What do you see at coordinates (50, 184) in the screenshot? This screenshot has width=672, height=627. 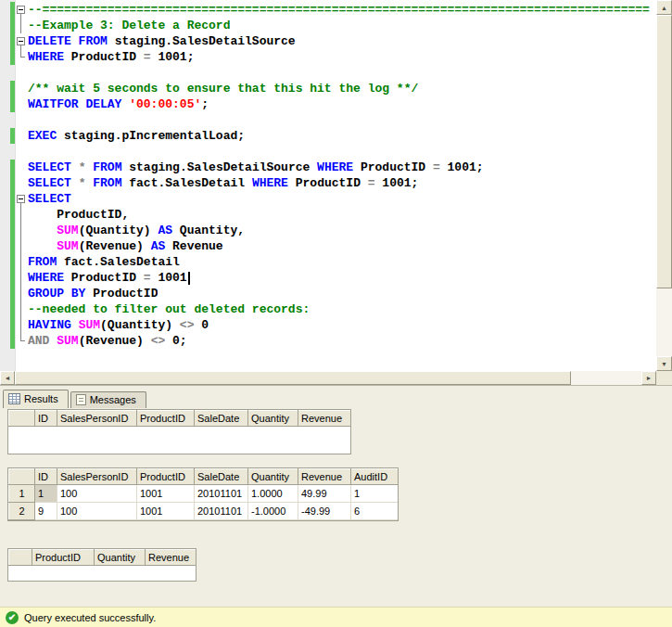 I see `token: SELECT` at bounding box center [50, 184].